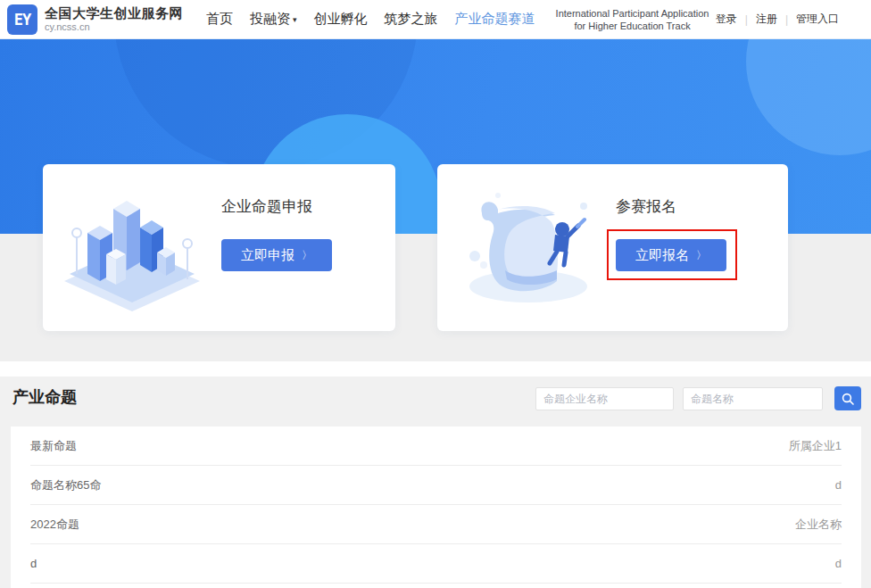 The height and width of the screenshot is (588, 871). Describe the element at coordinates (633, 13) in the screenshot. I see `intl-line1: International Participant Application` at that location.